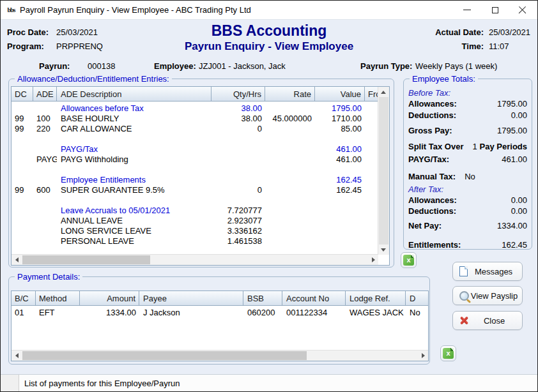 The image size is (538, 392). What do you see at coordinates (201, 129) in the screenshot?
I see `table-row: 99220CAR ALLOWANCE085.00` at bounding box center [201, 129].